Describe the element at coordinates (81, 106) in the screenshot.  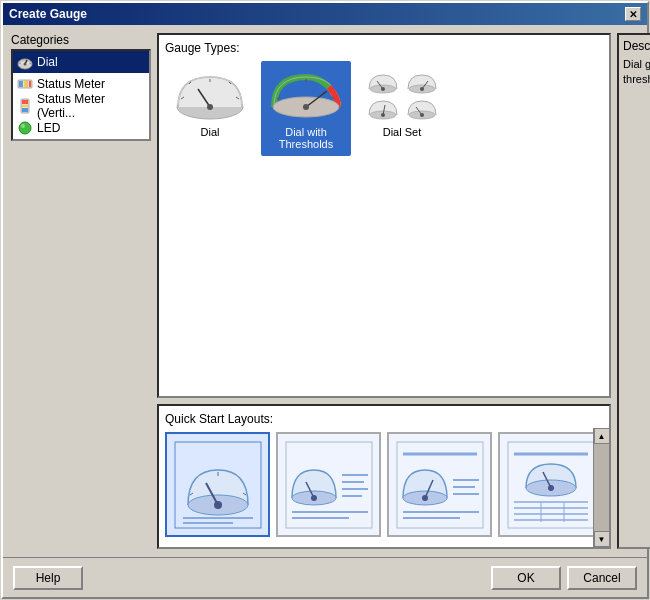
I see `category-item-status-meter-verti: Status Meter (Verti...` at that location.